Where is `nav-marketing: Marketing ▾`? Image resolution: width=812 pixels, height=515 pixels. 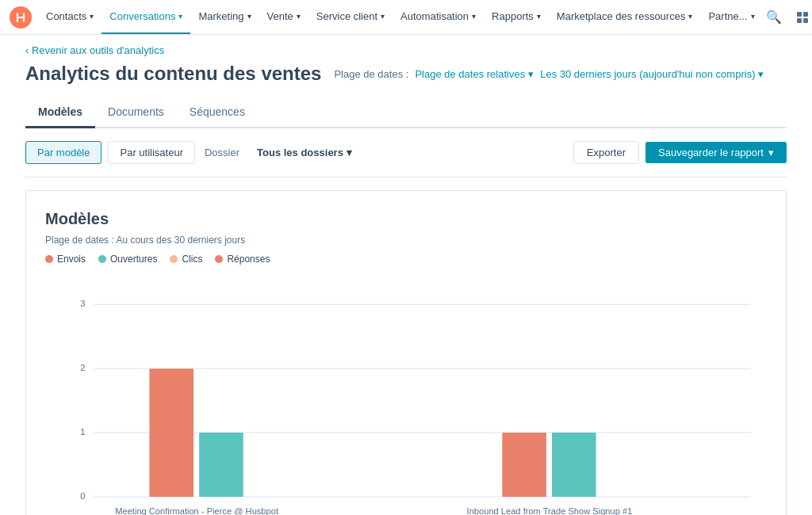
nav-marketing: Marketing ▾ is located at coordinates (224, 17).